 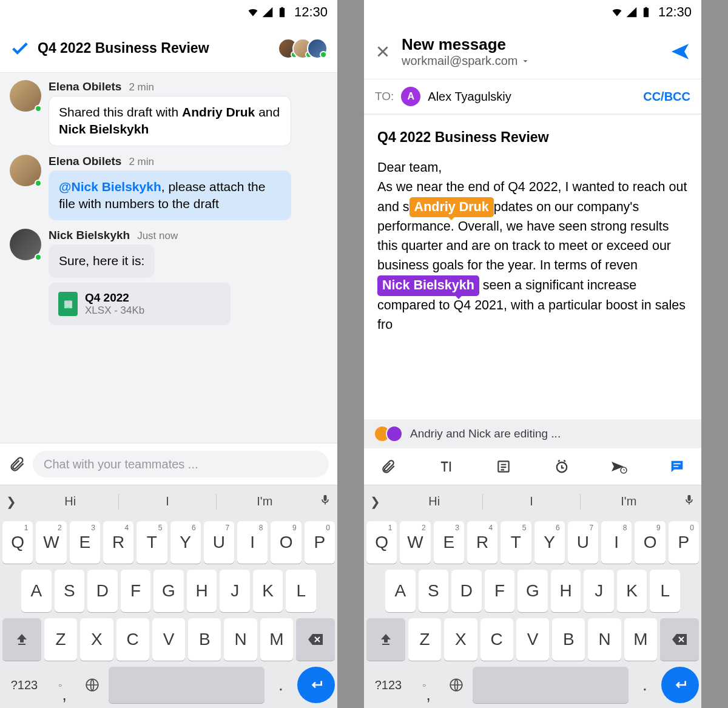 I want to click on to-field: TO: A Alex Tyagulskiy CC/BCC, so click(x=533, y=96).